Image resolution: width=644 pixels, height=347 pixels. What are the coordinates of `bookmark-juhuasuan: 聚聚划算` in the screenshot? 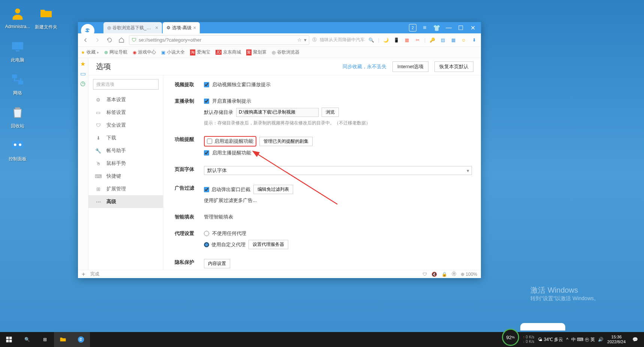 It's located at (256, 52).